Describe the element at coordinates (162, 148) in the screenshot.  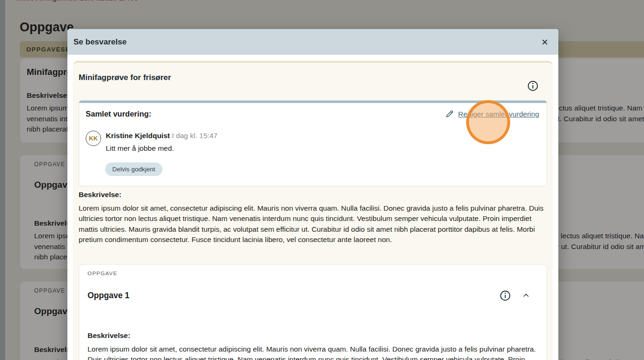
I see `comment-text: Litt mer å jobbe med.` at that location.